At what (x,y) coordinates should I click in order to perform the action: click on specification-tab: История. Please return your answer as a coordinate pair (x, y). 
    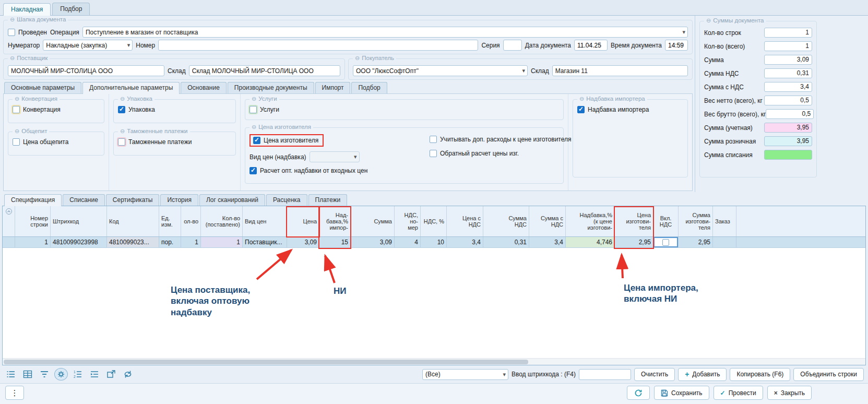
    Looking at the image, I should click on (180, 200).